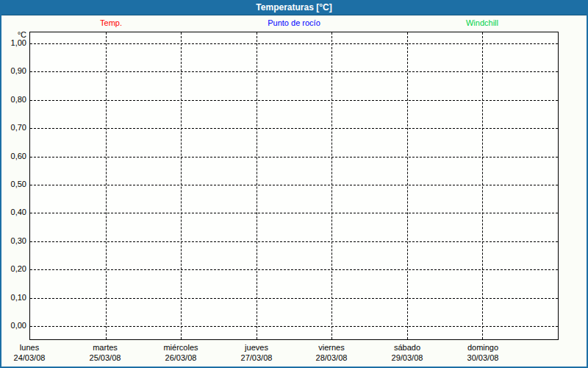 This screenshot has width=588, height=368. I want to click on x-tick-date: 27/03/08, so click(257, 358).